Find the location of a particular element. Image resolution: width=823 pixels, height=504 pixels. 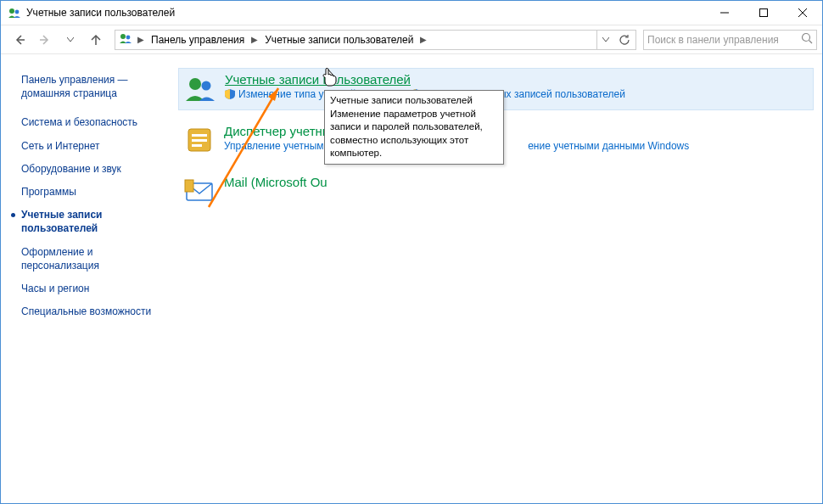

category-mail: Mail (Microsoft Ou is located at coordinates (495, 192).